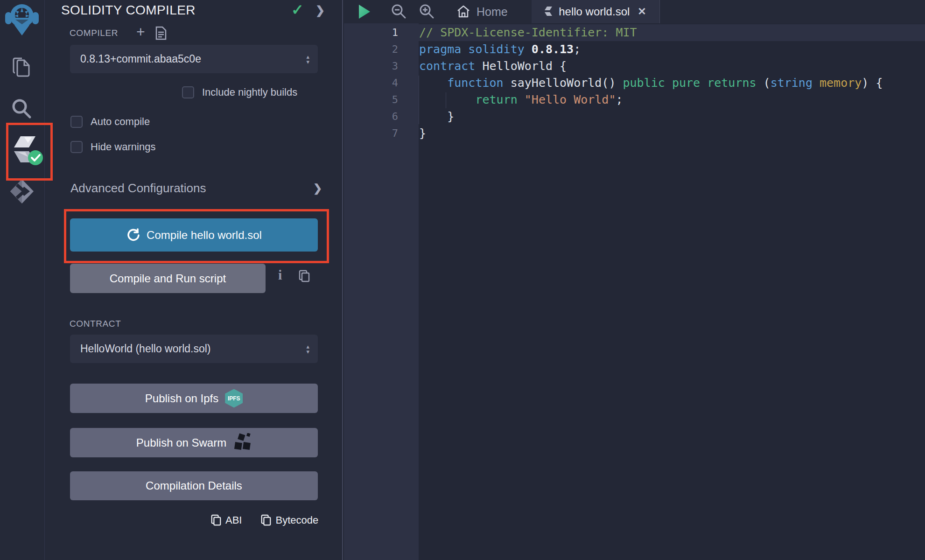  Describe the element at coordinates (594, 12) in the screenshot. I see `file-tab-label: hello world.sol` at that location.